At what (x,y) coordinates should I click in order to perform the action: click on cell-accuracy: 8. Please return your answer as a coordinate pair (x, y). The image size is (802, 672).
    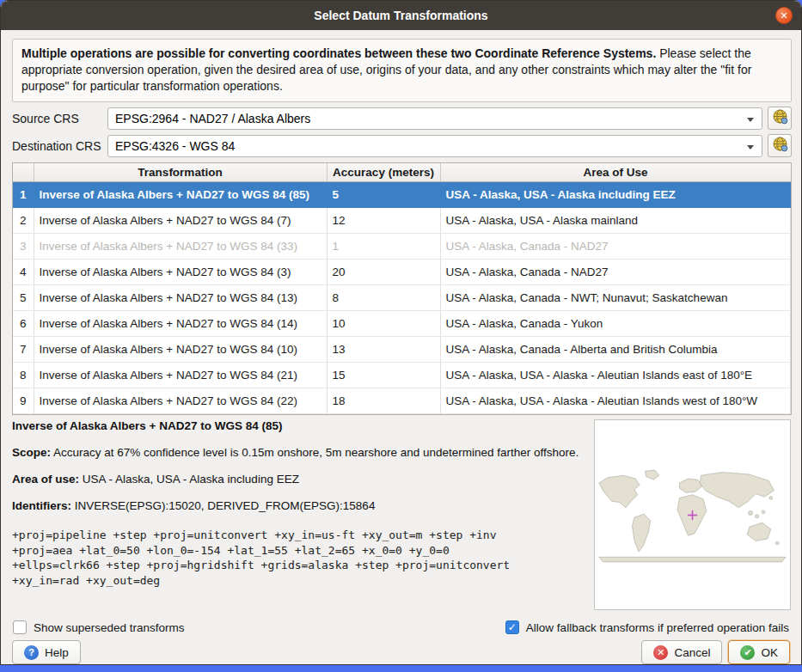
    Looking at the image, I should click on (383, 297).